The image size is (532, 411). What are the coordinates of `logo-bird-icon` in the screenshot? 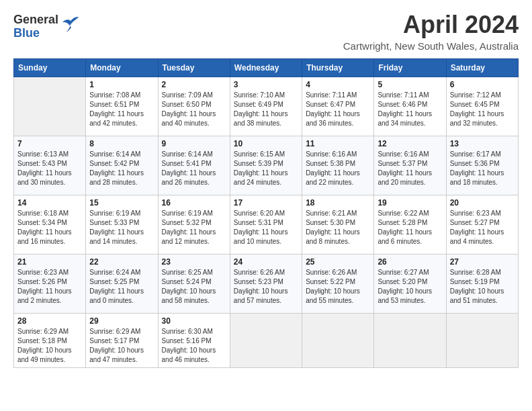 It's located at (71, 24).